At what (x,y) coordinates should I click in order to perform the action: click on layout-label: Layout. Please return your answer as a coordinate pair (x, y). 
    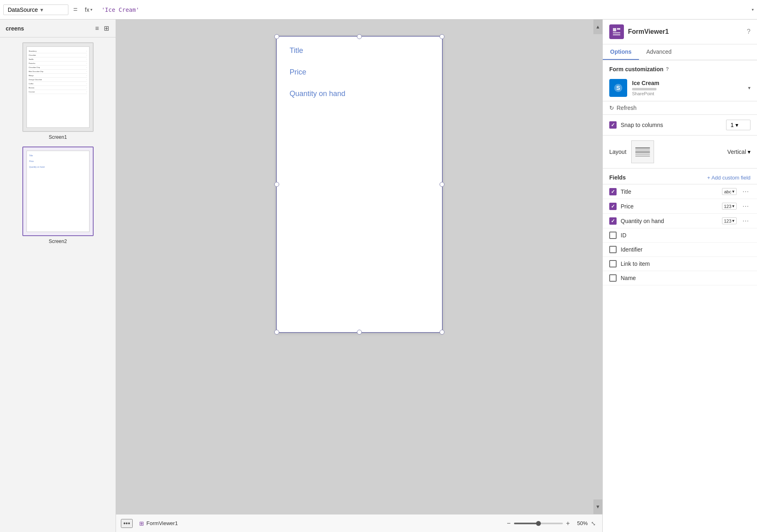
    Looking at the image, I should click on (618, 152).